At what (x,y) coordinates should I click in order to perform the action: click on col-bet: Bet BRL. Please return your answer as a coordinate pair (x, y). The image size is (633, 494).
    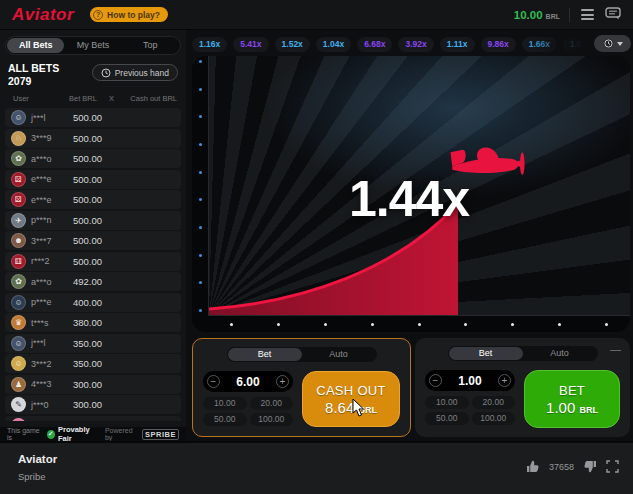
    Looking at the image, I should click on (83, 98).